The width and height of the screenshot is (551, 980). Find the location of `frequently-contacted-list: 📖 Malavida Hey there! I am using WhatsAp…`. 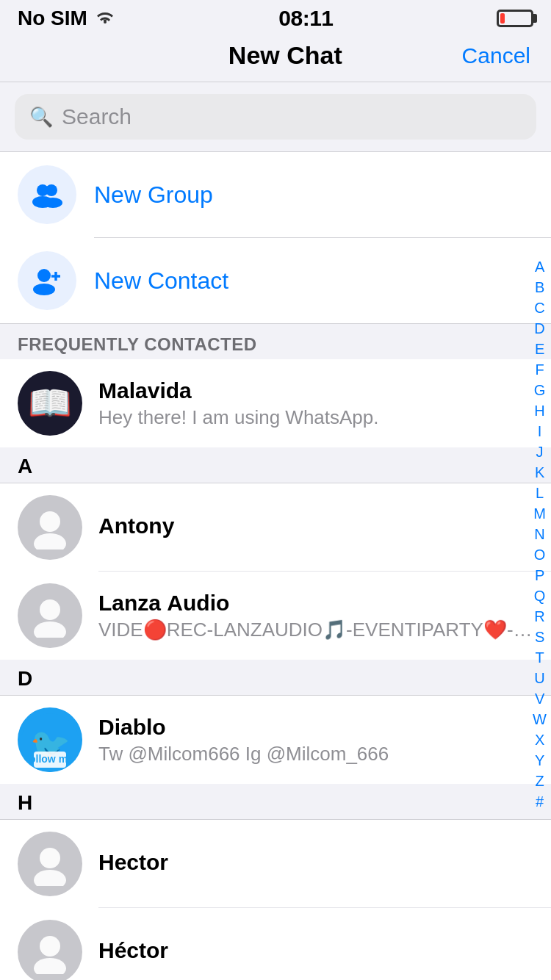

frequently-contacted-list: 📖 Malavida Hey there! I am using WhatsAp… is located at coordinates (276, 403).